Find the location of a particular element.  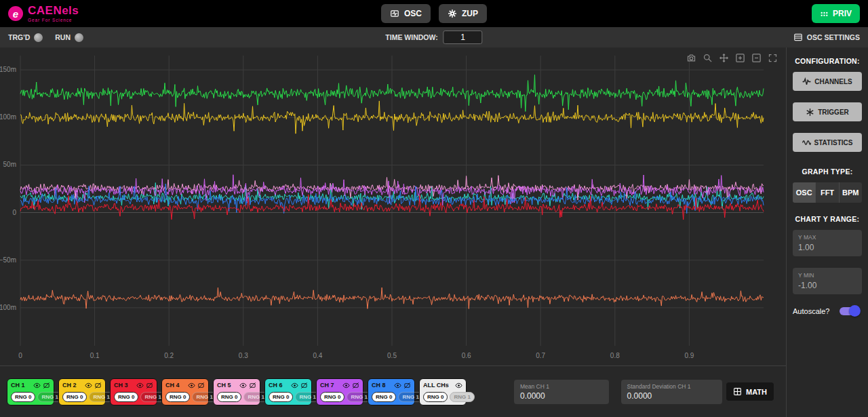

channel-label: CH 1 is located at coordinates (21, 385).